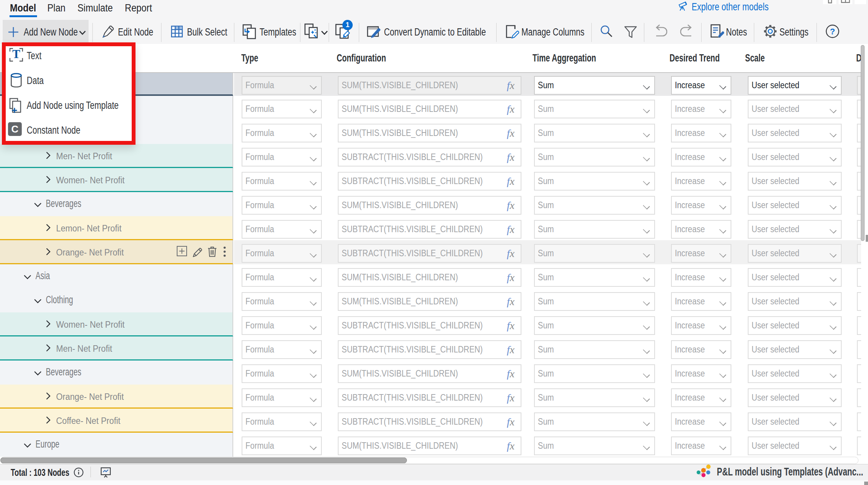  Describe the element at coordinates (15, 129) in the screenshot. I see `svg-text: C` at that location.